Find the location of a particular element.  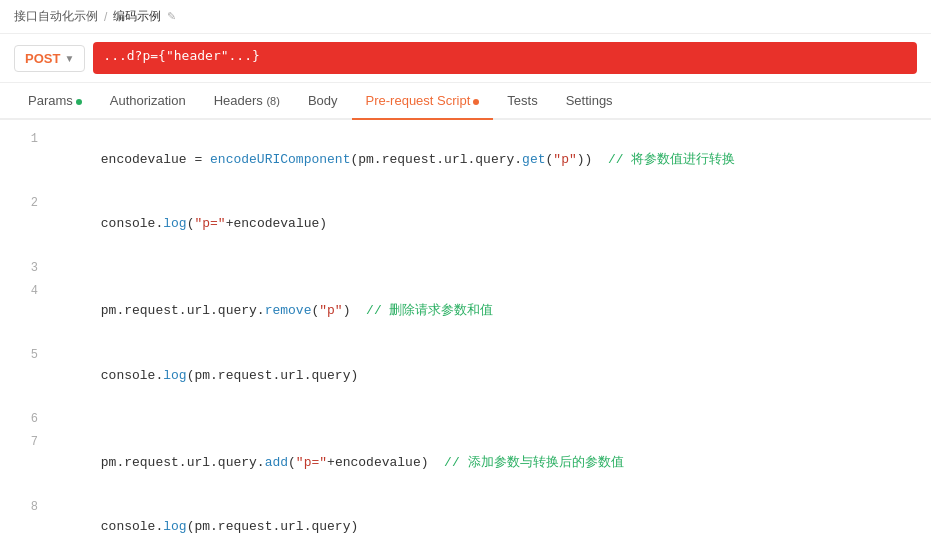

chevron-down-icon: ▼ is located at coordinates (69, 58).